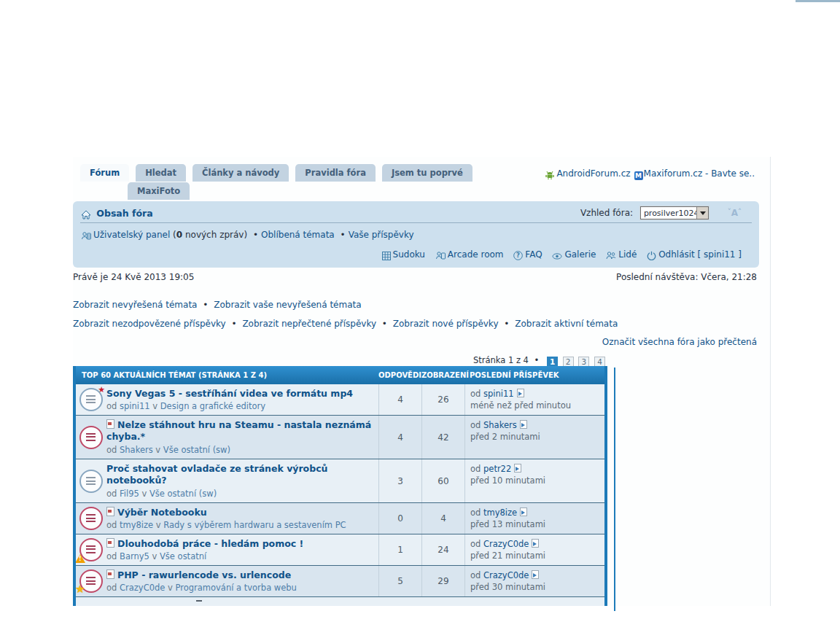 This screenshot has width=840, height=630. I want to click on logout-link: Odhlásit [ spini11 ], so click(694, 254).